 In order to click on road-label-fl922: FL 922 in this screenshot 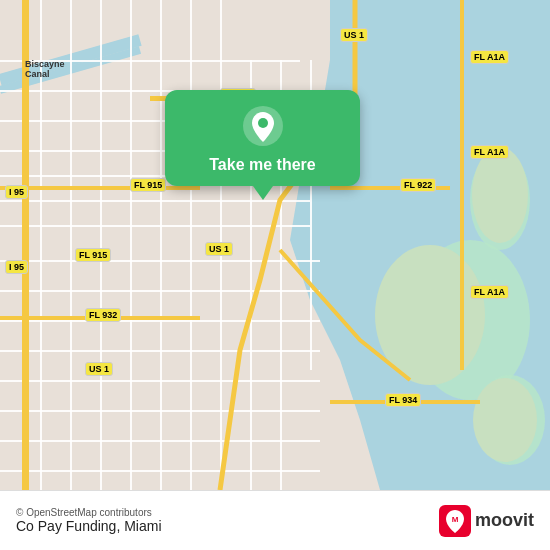, I will do `click(418, 185)`.